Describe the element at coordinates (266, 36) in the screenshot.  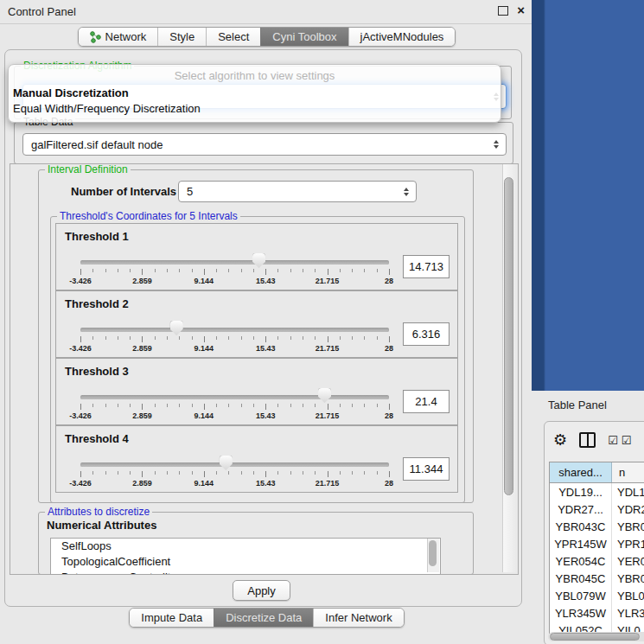
I see `top-tab-strip: NetworkStyleSelectCyni ToolboxjActiveMNo…` at that location.